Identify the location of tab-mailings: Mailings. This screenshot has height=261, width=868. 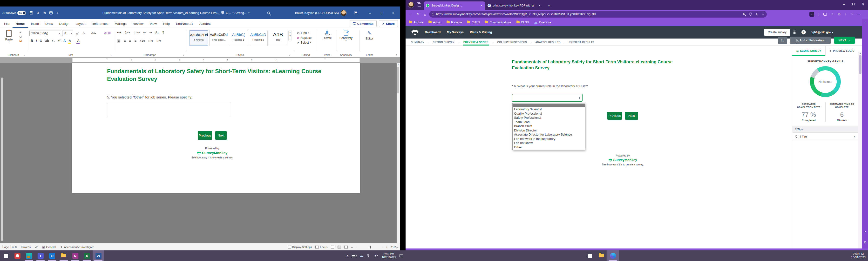
(121, 24).